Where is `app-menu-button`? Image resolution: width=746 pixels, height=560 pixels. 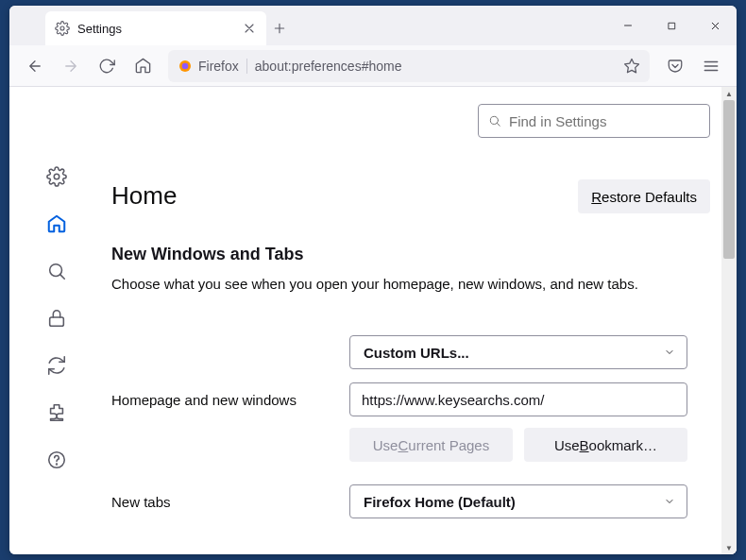 app-menu-button is located at coordinates (711, 66).